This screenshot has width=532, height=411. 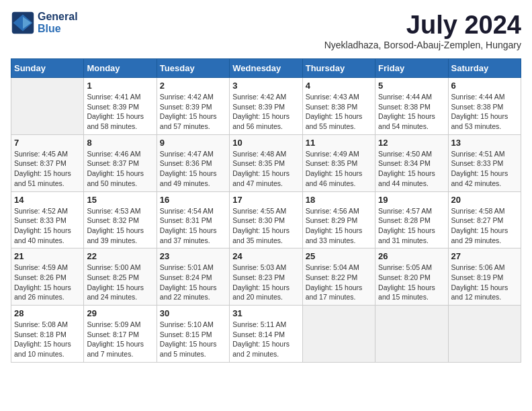 What do you see at coordinates (47, 226) in the screenshot?
I see `day-info: Sunrise: 4:52 AM Sunset: 8:33 PM Dayligh…` at bounding box center [47, 226].